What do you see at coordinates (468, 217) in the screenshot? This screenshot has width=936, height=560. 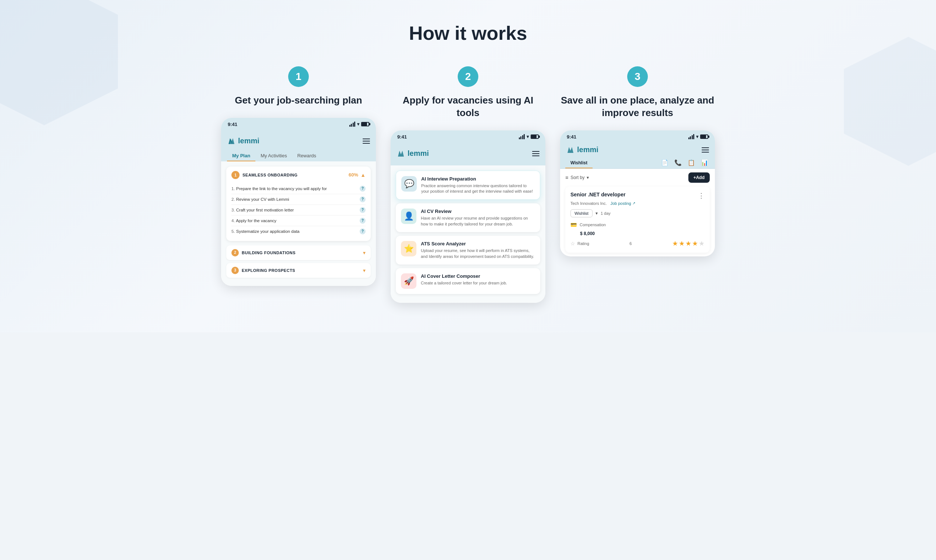 I see `phone-mockup-2: 9:41 ▾` at bounding box center [468, 217].